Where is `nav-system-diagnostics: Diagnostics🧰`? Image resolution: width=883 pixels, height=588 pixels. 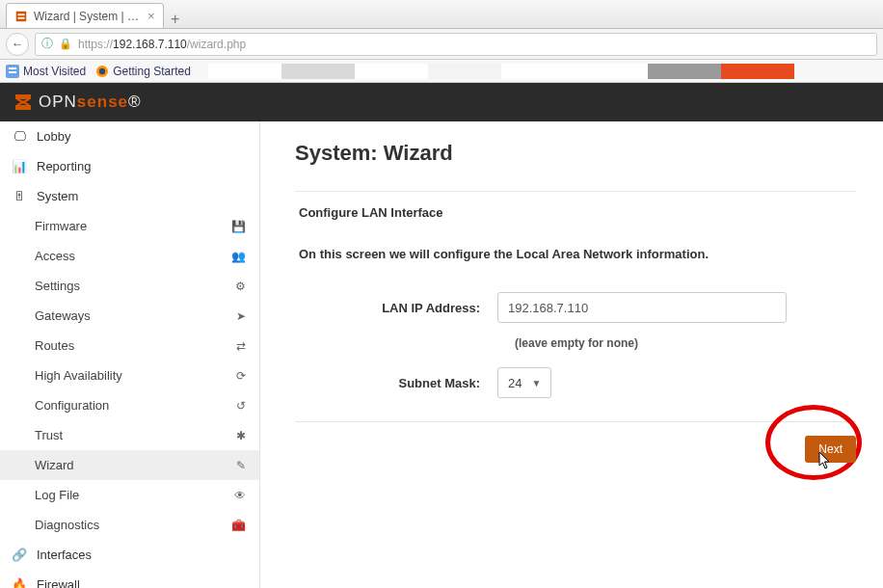
nav-system-diagnostics: Diagnostics🧰 is located at coordinates (129, 524).